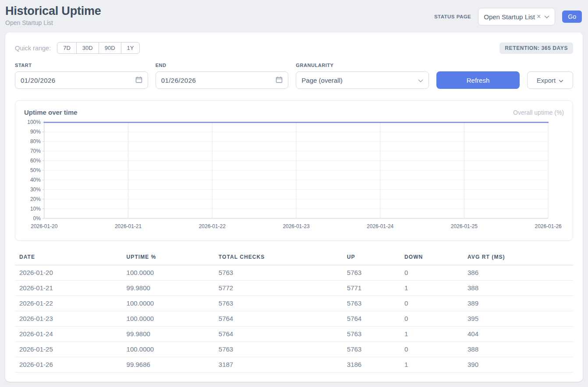  What do you see at coordinates (68, 258) in the screenshot?
I see `col-header-date: DATE` at bounding box center [68, 258].